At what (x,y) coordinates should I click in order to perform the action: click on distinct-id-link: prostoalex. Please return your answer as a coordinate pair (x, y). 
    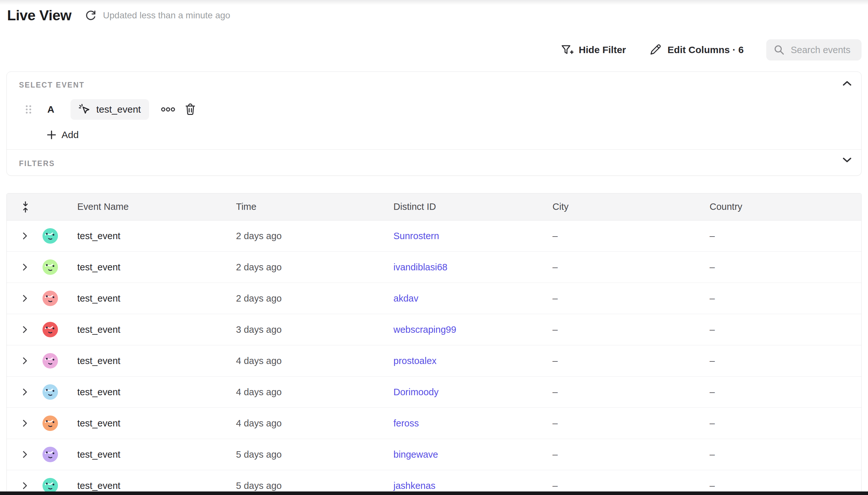
    Looking at the image, I should click on (415, 361).